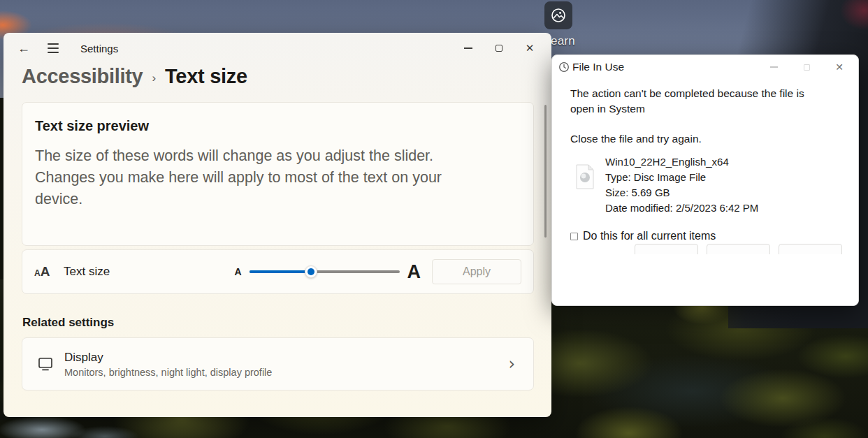 The width and height of the screenshot is (868, 438). I want to click on preview-card-title: Text size preview, so click(278, 126).